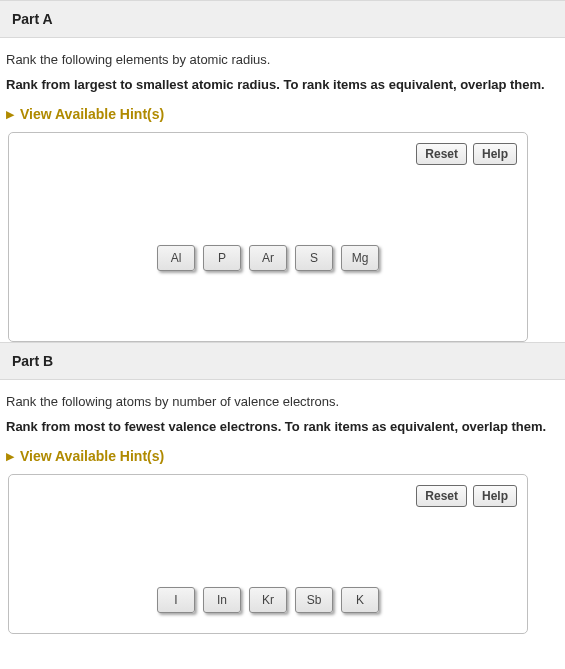  What do you see at coordinates (314, 258) in the screenshot?
I see `element-tile: S` at bounding box center [314, 258].